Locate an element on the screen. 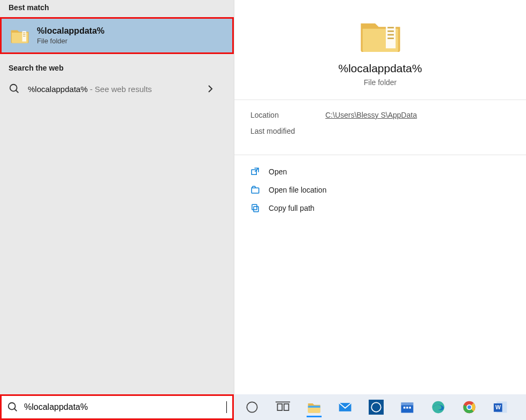 Image resolution: width=526 pixels, height=420 pixels. taskbar-edge is located at coordinates (438, 407).